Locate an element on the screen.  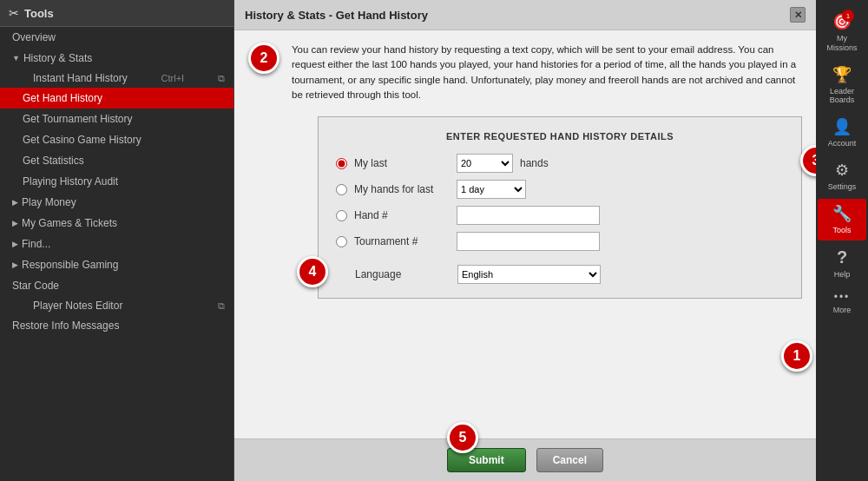
hand-number-input is located at coordinates (528, 215).